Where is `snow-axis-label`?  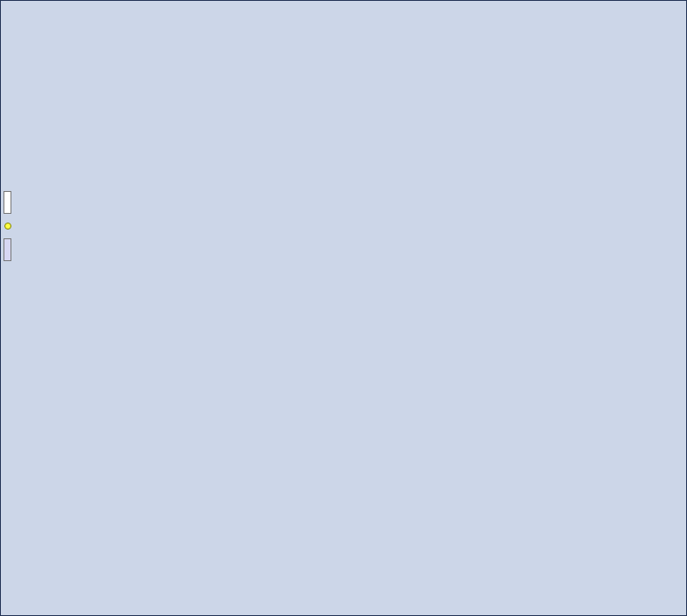 snow-axis-label is located at coordinates (7, 228).